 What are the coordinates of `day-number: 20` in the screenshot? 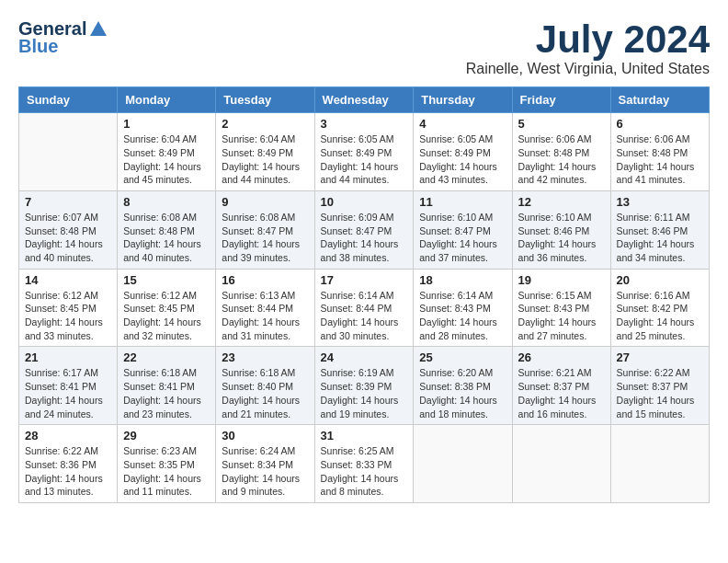 It's located at (660, 280).